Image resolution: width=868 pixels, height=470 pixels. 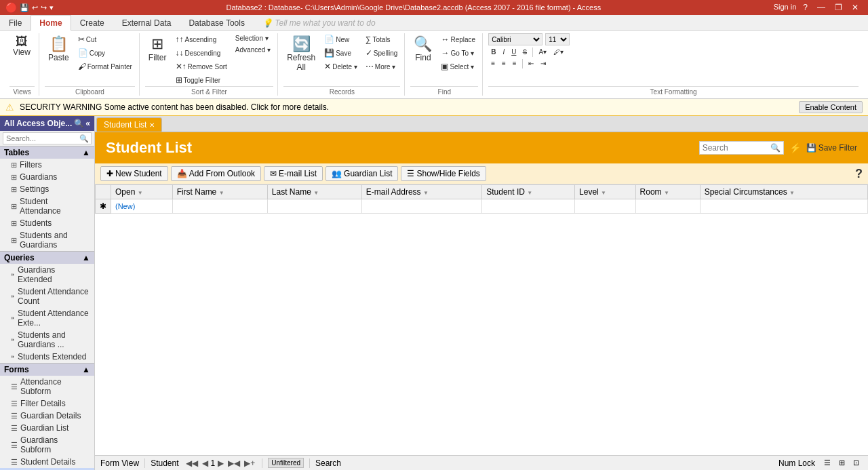 What do you see at coordinates (842, 463) in the screenshot?
I see `datasheet-view-button: ⊞` at bounding box center [842, 463].